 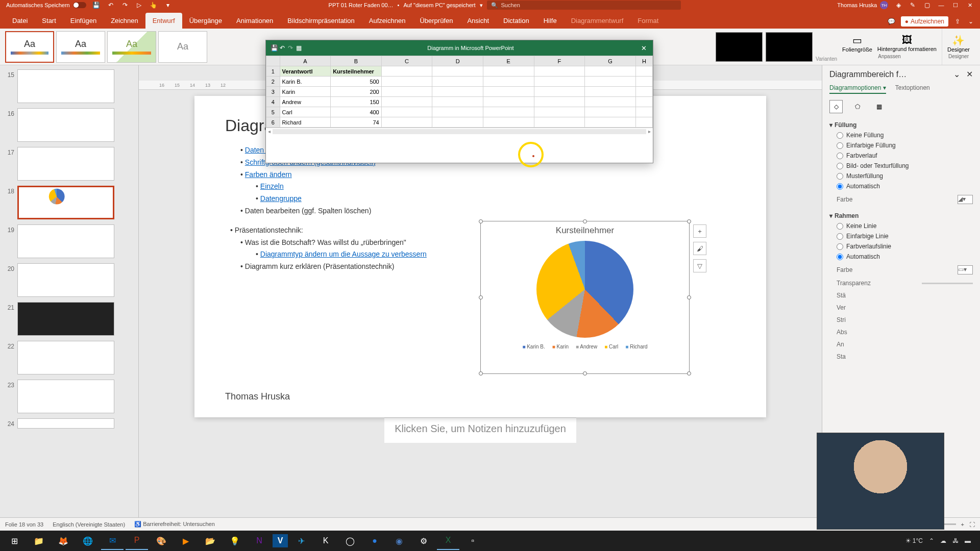 What do you see at coordinates (904, 156) in the screenshot?
I see `radio-farbverlauf: Farbverlauf` at bounding box center [904, 156].